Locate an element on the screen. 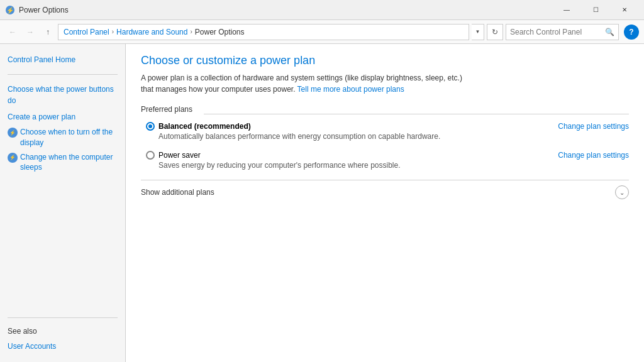 The height and width of the screenshot is (362, 644). page-title: Choose or customize a power plan is located at coordinates (385, 60).